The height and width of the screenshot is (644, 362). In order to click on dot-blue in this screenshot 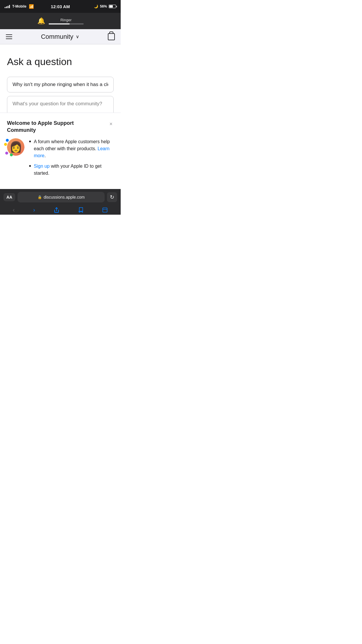, I will do `click(7, 140)`.